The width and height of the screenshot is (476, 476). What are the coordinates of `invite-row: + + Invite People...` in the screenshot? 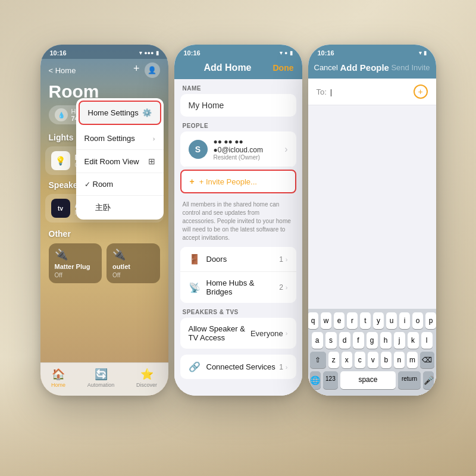 It's located at (238, 181).